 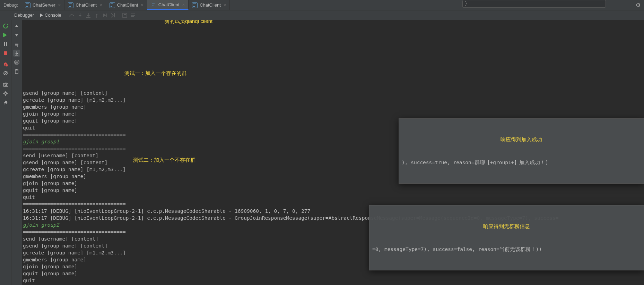 I want to click on gear-icon: ⚙, so click(x=638, y=5).